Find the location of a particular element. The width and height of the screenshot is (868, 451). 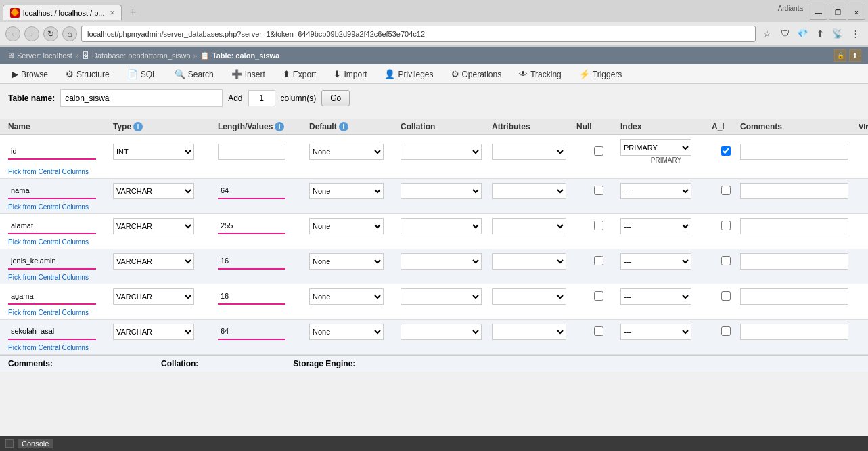

new-tab-button: + is located at coordinates (133, 12).